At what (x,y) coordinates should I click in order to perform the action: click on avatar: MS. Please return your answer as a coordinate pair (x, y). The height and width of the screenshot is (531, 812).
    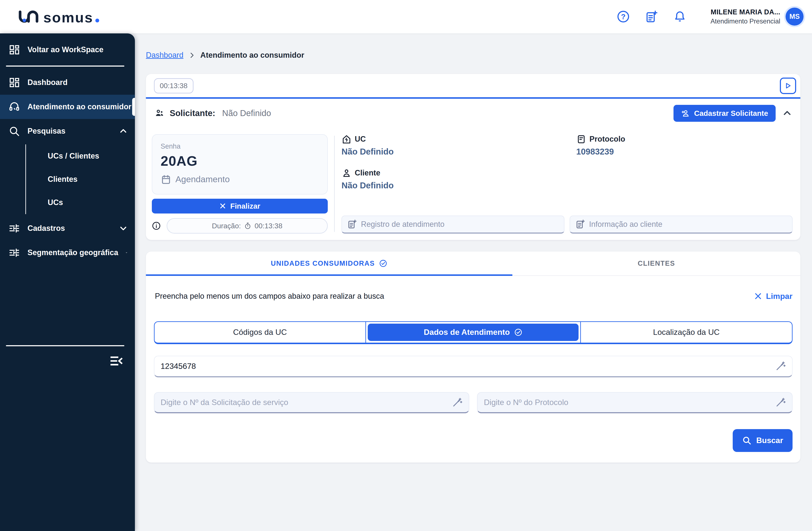
    Looking at the image, I should click on (795, 16).